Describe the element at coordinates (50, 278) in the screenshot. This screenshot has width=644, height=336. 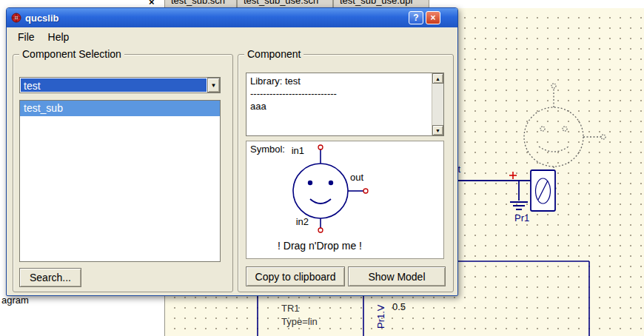
I see `search-button: Search...` at that location.